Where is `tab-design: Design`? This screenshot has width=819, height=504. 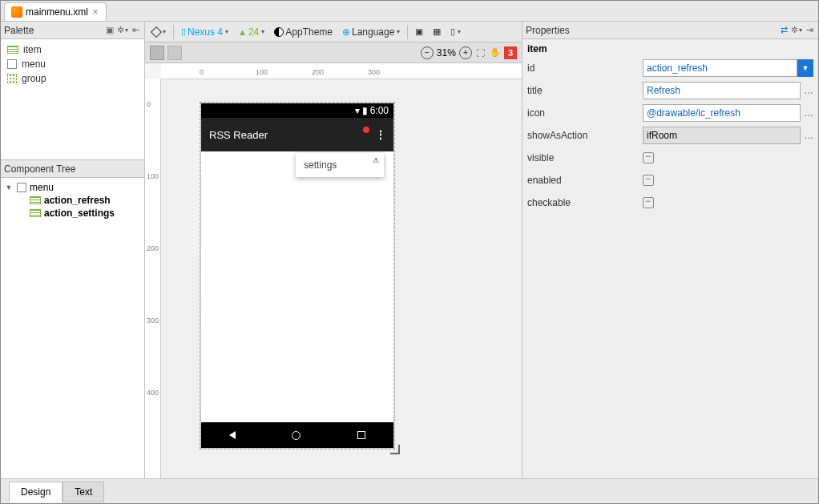 tab-design: Design is located at coordinates (35, 492).